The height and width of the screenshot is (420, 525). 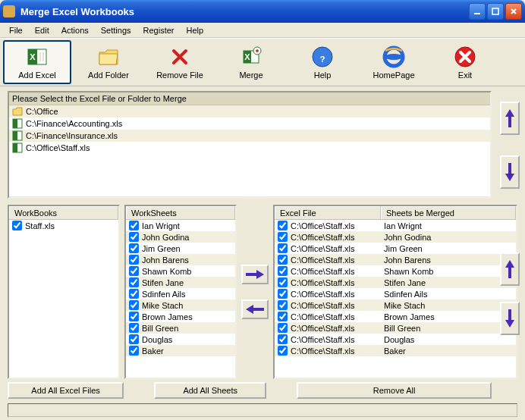 What do you see at coordinates (181, 317) in the screenshot?
I see `worksheet-row: Brown James` at bounding box center [181, 317].